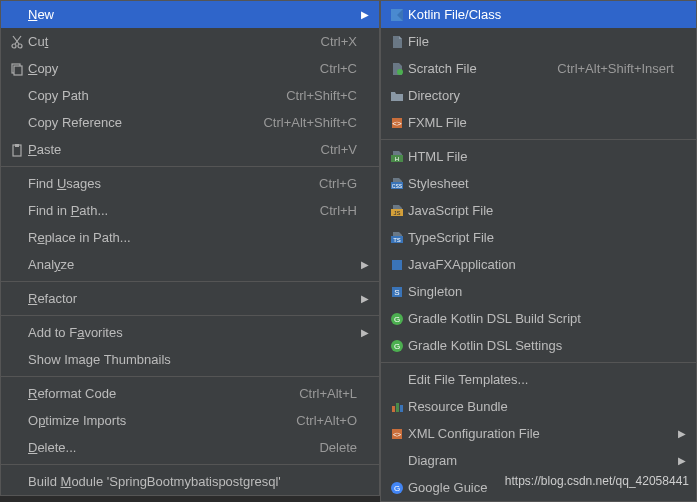  What do you see at coordinates (190, 264) in the screenshot?
I see `left-menu-item-analyze: Analyze▶` at bounding box center [190, 264].